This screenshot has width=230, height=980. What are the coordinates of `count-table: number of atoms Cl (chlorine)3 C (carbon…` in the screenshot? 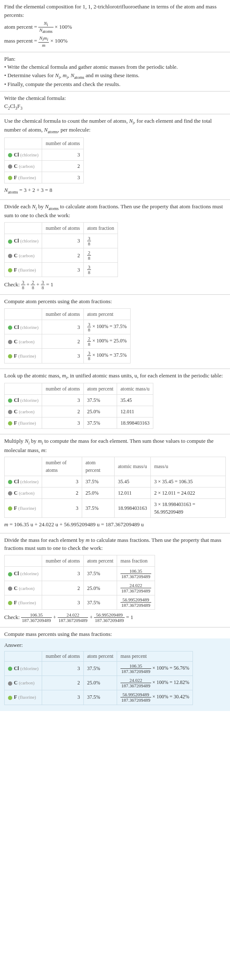 It's located at (44, 160).